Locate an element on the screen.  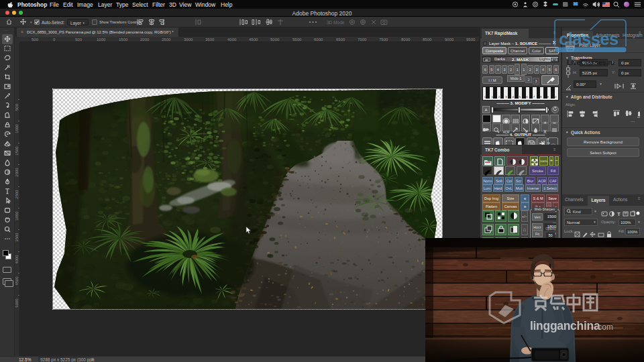
svg-text: classes is located at coordinates (589, 39).